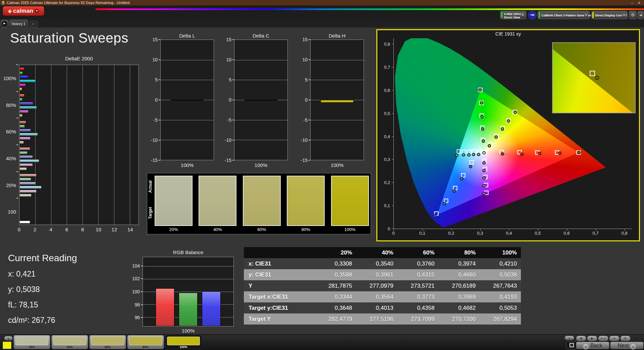 The image size is (644, 350). I want to click on results-table: 20%40%60%80%100%x: CIE310,33080,35400,37…, so click(382, 286).